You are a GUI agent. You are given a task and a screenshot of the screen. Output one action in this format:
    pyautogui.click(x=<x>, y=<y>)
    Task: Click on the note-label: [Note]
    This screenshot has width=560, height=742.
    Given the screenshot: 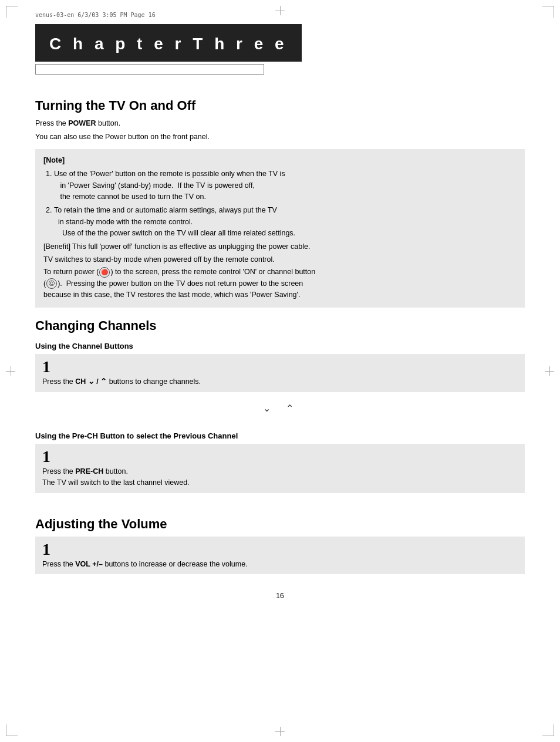 What is the action you would take?
    pyautogui.click(x=280, y=161)
    